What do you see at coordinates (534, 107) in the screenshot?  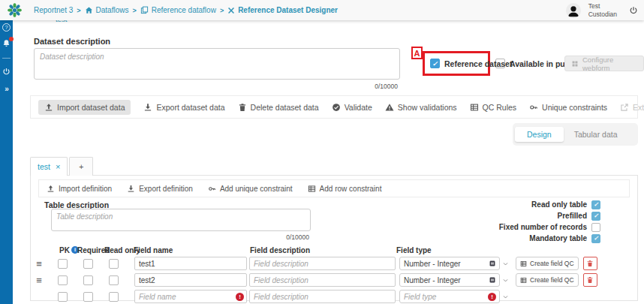 I see `key-icon` at bounding box center [534, 107].